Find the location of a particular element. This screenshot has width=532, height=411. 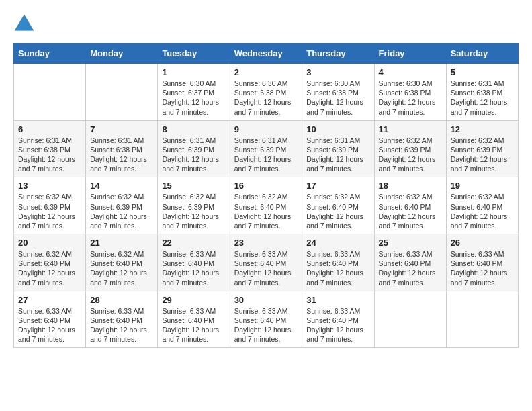

calendar-cell: 26Sunrise: 6:33 AM Sunset: 6:40 PM Dayli… is located at coordinates (482, 263).